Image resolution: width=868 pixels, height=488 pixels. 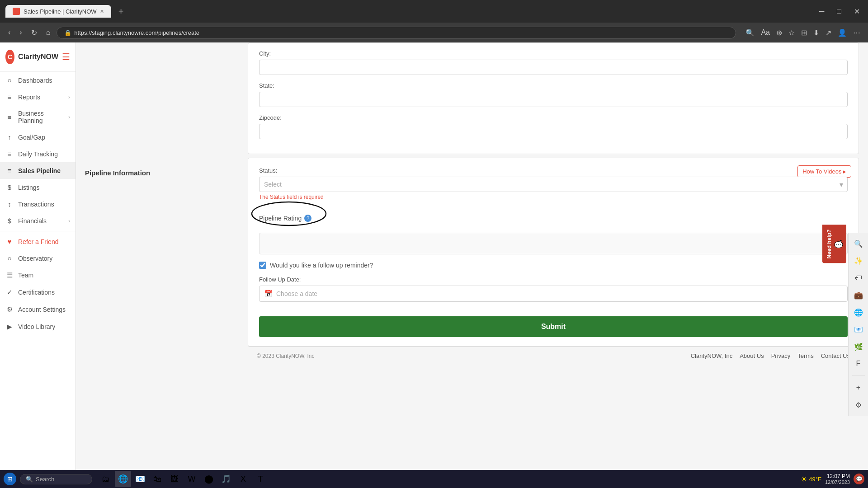 What do you see at coordinates (553, 99) in the screenshot?
I see `state-input` at bounding box center [553, 99].